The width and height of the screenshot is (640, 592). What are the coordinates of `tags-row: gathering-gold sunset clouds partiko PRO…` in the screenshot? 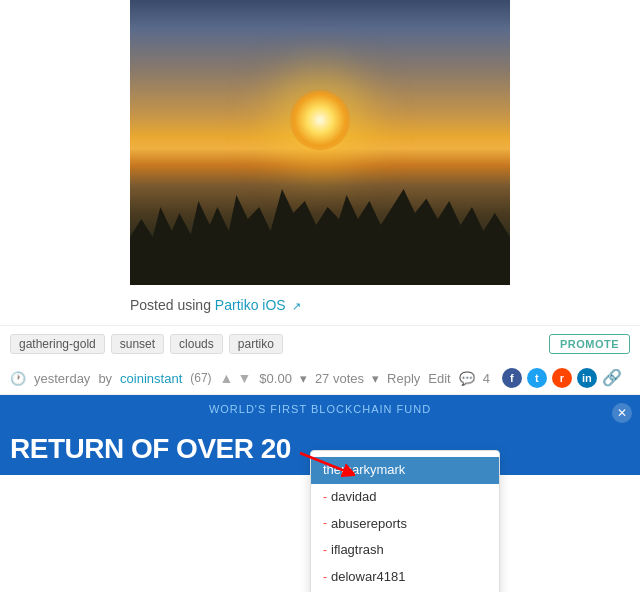 It's located at (320, 344).